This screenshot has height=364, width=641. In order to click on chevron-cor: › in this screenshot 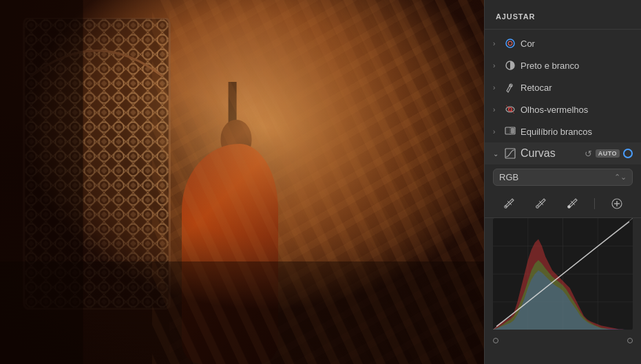, I will do `click(496, 44)`.